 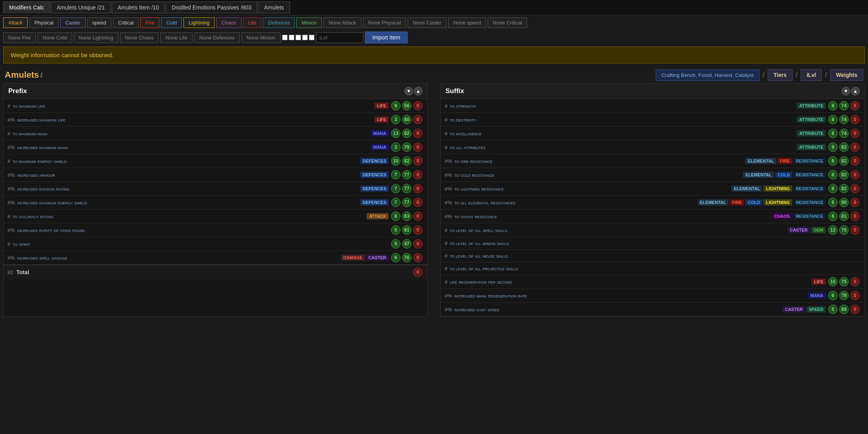 I want to click on mod-row: #% increased Rarity of Items found5810, so click(x=215, y=230).